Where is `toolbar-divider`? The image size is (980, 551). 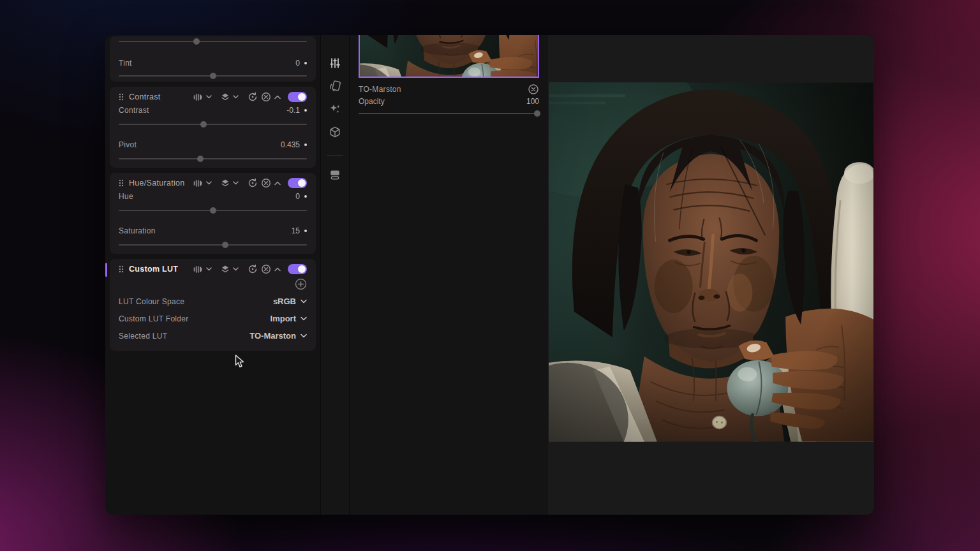
toolbar-divider is located at coordinates (335, 156).